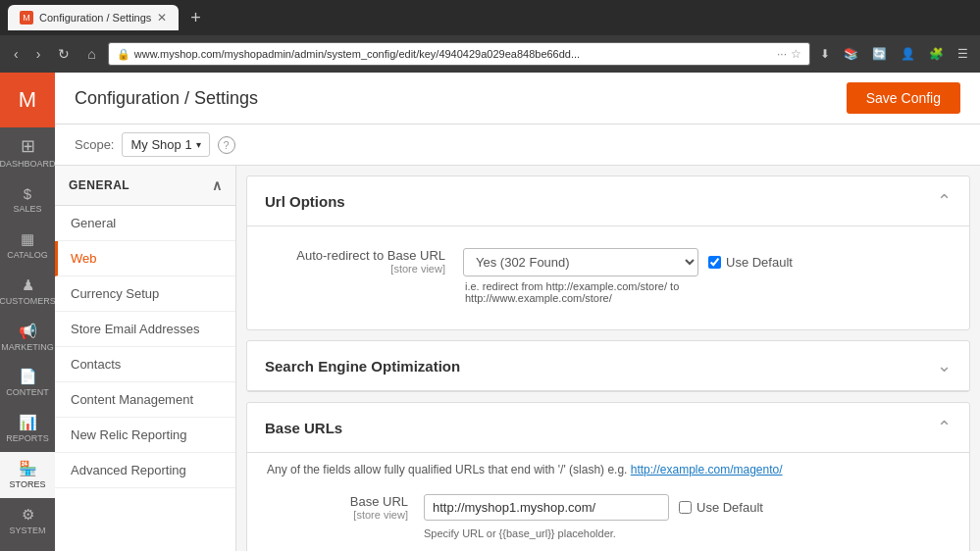 This screenshot has width=980, height=551. I want to click on reports-label: REPORTS, so click(27, 439).